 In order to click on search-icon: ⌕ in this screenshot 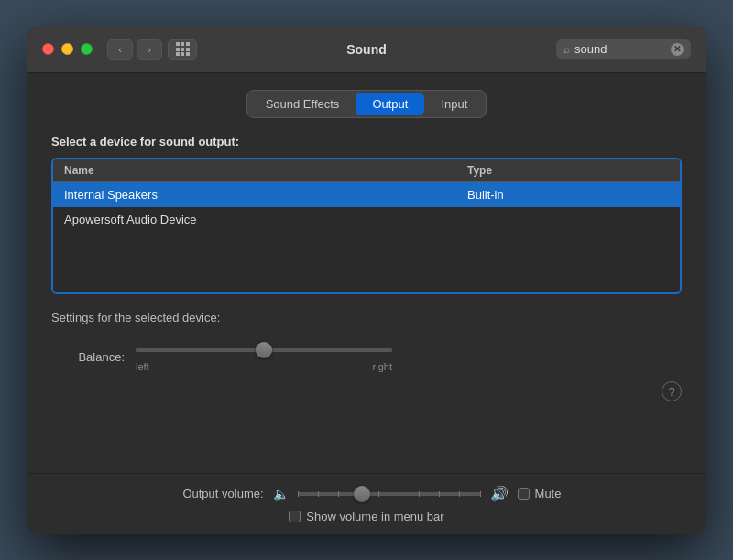, I will do `click(566, 49)`.